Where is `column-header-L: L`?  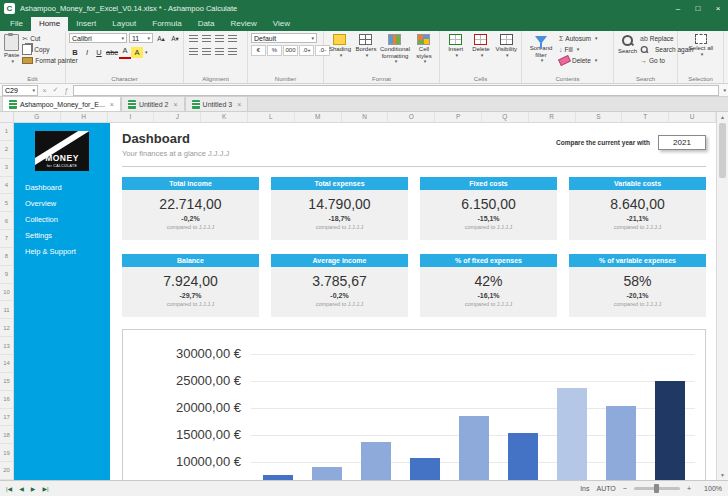
column-header-L: L is located at coordinates (272, 117).